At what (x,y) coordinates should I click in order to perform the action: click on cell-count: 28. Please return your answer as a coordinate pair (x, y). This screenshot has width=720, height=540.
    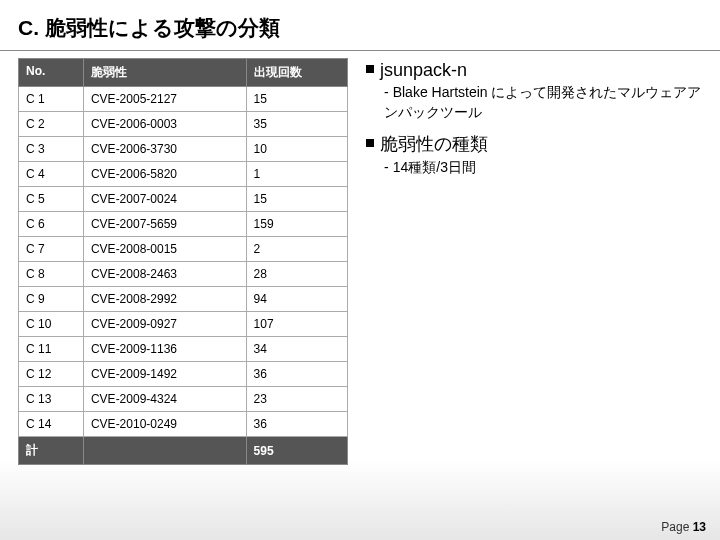
    Looking at the image, I should click on (296, 274).